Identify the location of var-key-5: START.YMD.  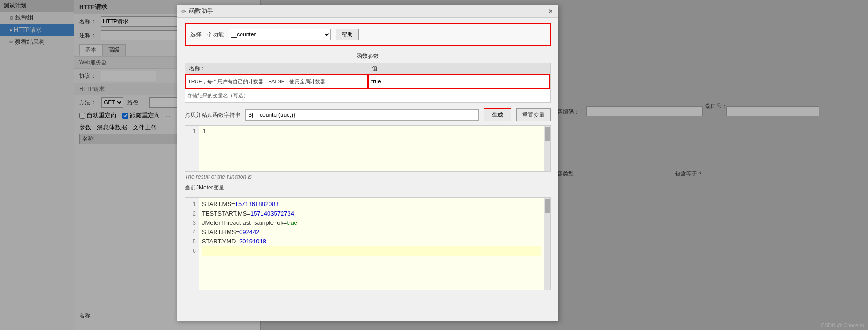
(219, 242).